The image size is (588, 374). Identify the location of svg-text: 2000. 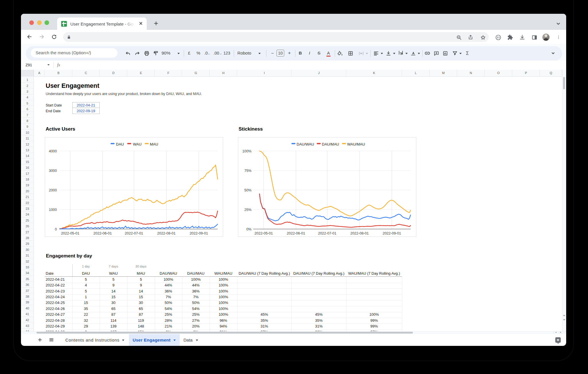
(53, 190).